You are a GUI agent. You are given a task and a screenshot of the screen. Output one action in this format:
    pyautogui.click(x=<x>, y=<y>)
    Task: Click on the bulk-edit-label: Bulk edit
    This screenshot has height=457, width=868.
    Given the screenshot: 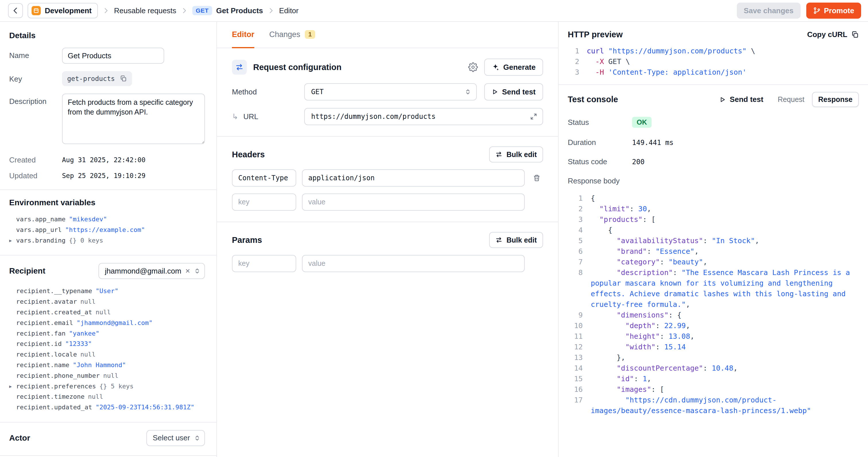 What is the action you would take?
    pyautogui.click(x=522, y=154)
    